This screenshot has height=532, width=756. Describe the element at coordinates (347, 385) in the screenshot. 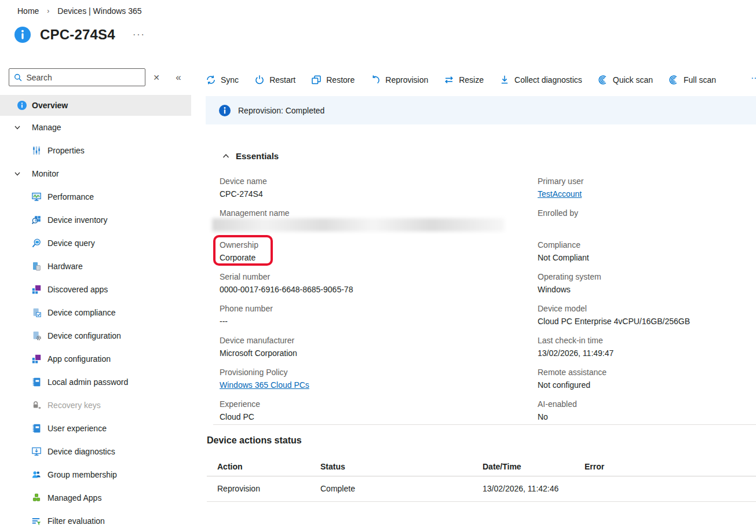

I see `provisioning-policy-link: Windows 365 Cloud PCs` at that location.